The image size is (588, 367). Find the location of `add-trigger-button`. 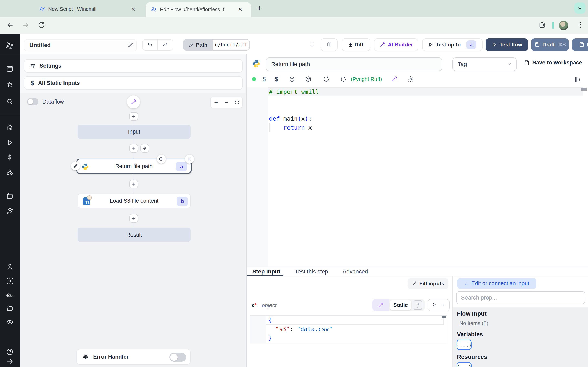

add-trigger-button is located at coordinates (145, 148).